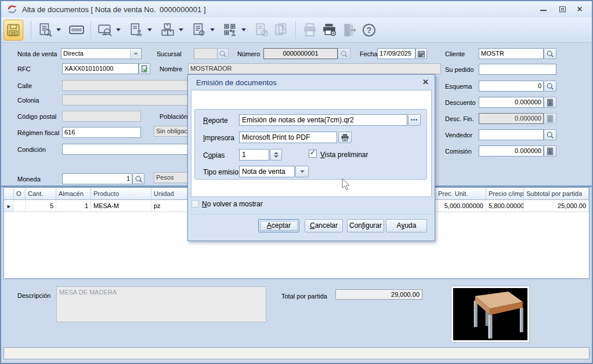 The image size is (593, 364). What do you see at coordinates (458, 135) in the screenshot?
I see `vendedor-label: Vendedor` at bounding box center [458, 135].